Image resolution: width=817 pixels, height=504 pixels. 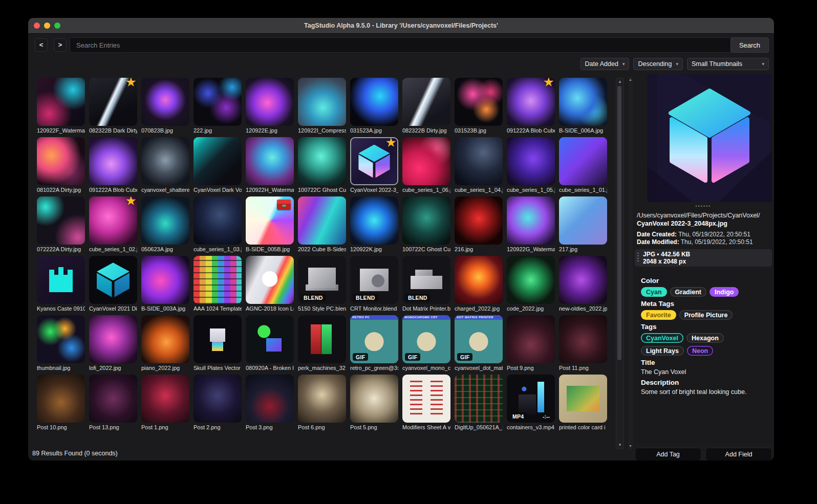 I want to click on forward-button: >, so click(x=60, y=45).